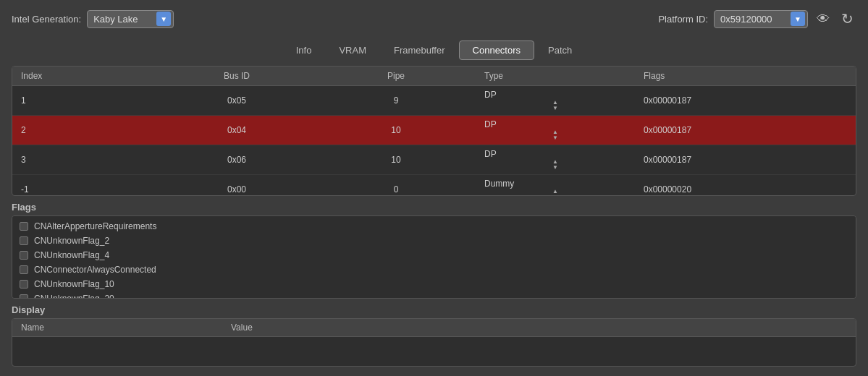 The width and height of the screenshot is (868, 376). What do you see at coordinates (130, 19) in the screenshot?
I see `intel-gen-select-wrapper: Kaby Lake Sandy Bridge Ivy Bridge Haswel…` at bounding box center [130, 19].